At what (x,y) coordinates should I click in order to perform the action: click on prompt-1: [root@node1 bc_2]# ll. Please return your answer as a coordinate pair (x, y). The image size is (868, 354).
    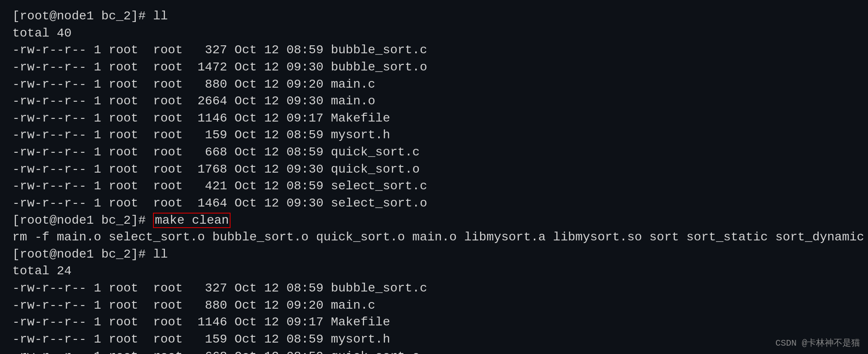
    Looking at the image, I should click on (90, 16).